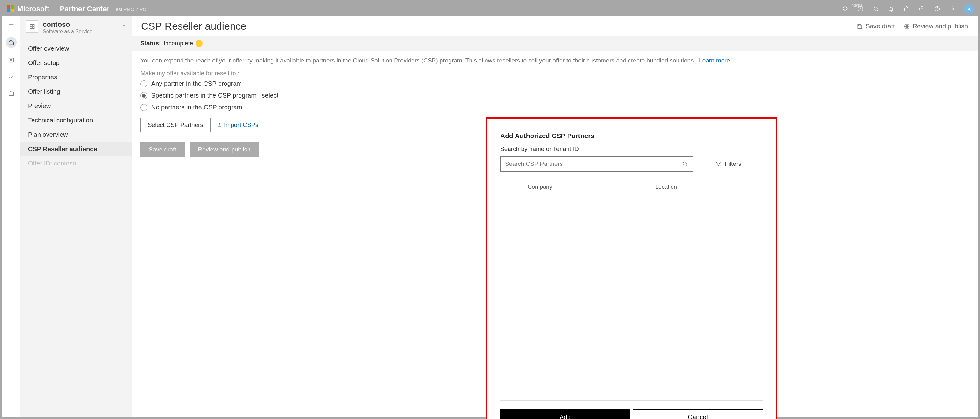 This screenshot has width=980, height=419. Describe the element at coordinates (565, 414) in the screenshot. I see `add-button: Add` at that location.